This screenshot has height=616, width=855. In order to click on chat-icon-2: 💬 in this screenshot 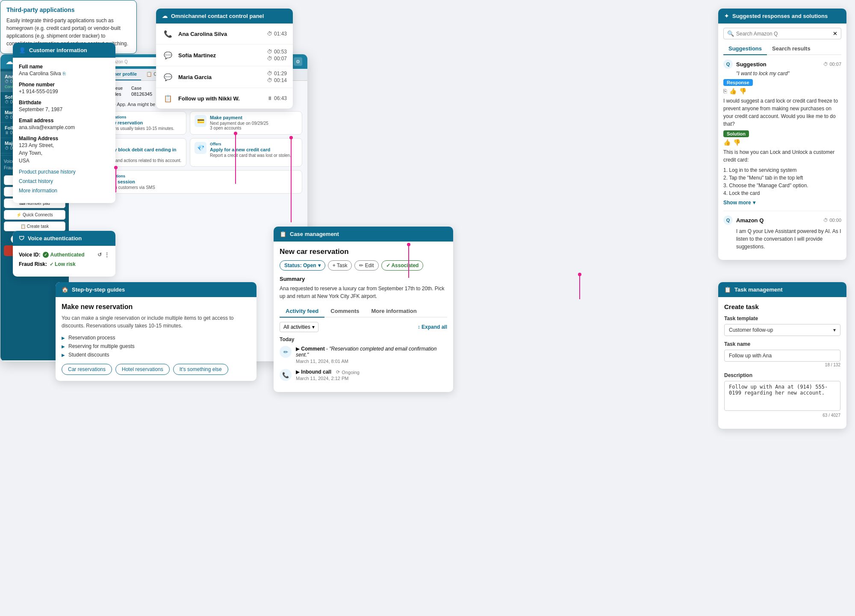, I will do `click(168, 77)`.